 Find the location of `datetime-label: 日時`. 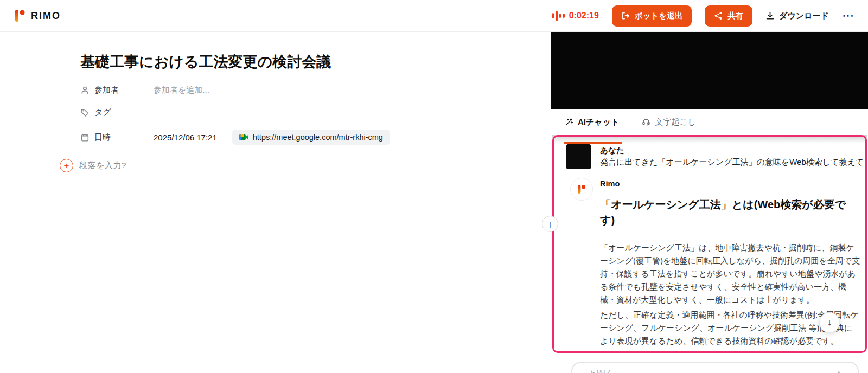

datetime-label: 日時 is located at coordinates (117, 138).